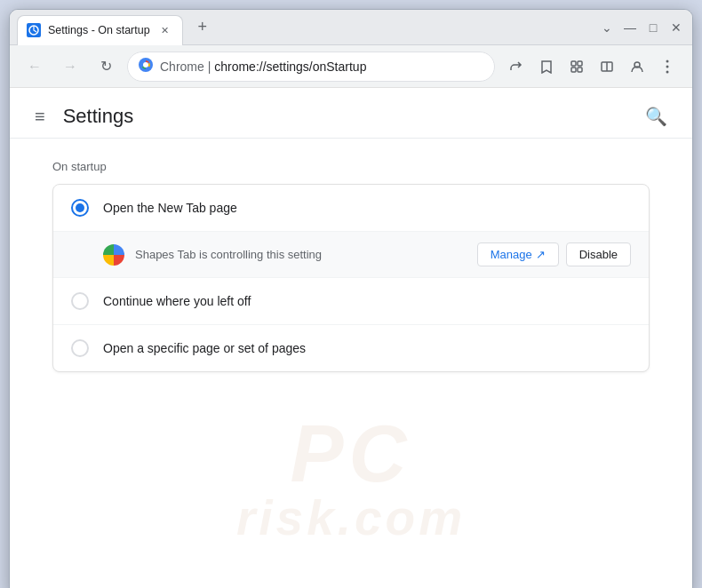  Describe the element at coordinates (100, 30) in the screenshot. I see `active-tab: Settings - On startup ✕` at that location.